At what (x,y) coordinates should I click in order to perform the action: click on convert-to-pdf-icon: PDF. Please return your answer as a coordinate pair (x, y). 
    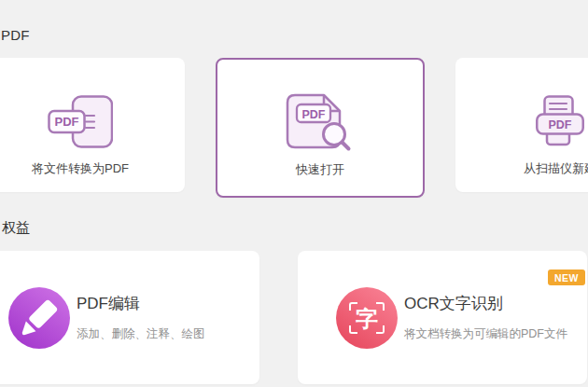
    Looking at the image, I should click on (80, 122).